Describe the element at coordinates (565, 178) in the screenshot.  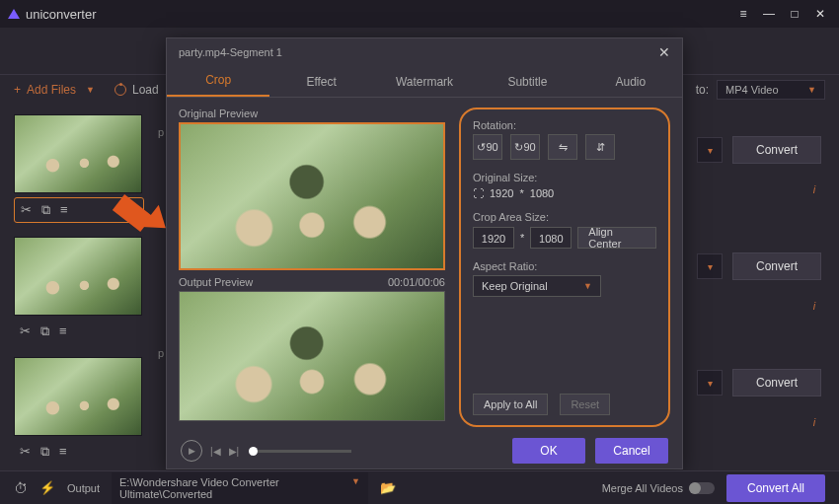
I see `original-size-label: Original Size:` at that location.